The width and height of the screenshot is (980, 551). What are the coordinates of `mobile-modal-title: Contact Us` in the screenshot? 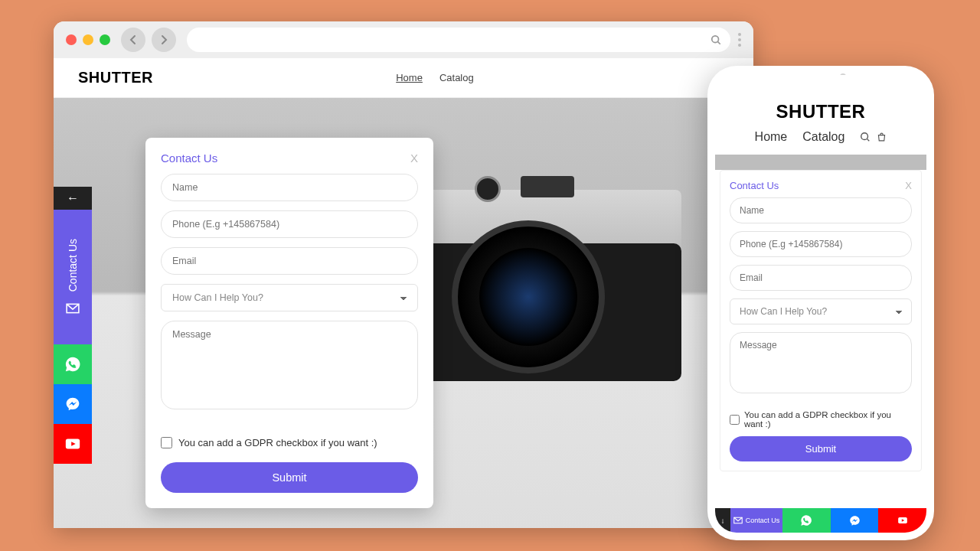 It's located at (754, 185).